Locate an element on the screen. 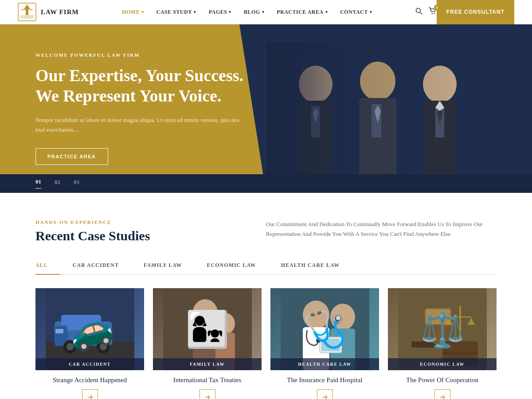 The image size is (532, 399). hero-desc: Tempor incididunt ut labore et dolore ma… is located at coordinates (140, 125).